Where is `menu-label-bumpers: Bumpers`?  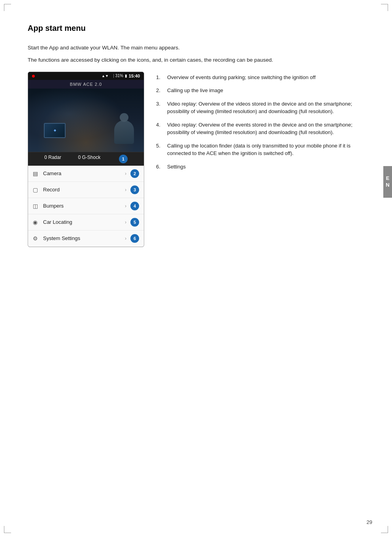
menu-label-bumpers: Bumpers is located at coordinates (84, 206).